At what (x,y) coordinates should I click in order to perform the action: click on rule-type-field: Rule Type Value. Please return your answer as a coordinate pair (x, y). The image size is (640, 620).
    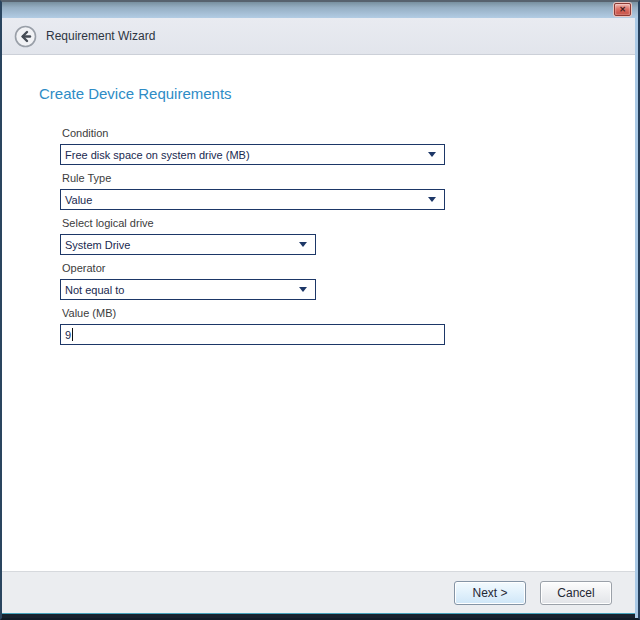
    Looking at the image, I should click on (349, 191).